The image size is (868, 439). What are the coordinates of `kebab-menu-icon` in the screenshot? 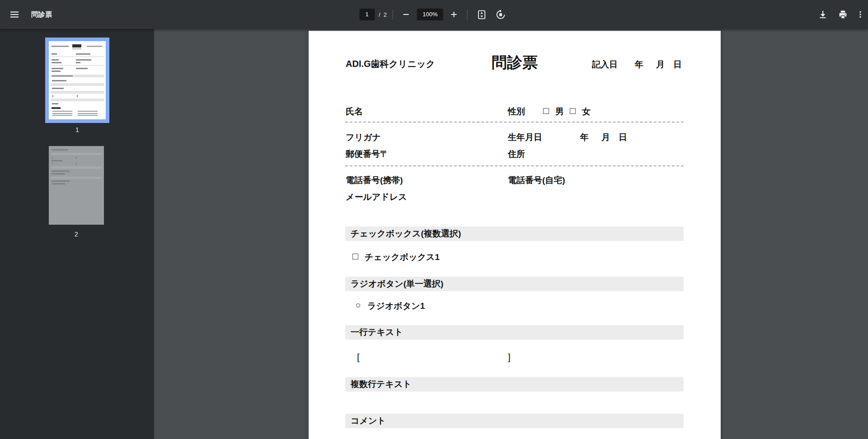 It's located at (860, 14).